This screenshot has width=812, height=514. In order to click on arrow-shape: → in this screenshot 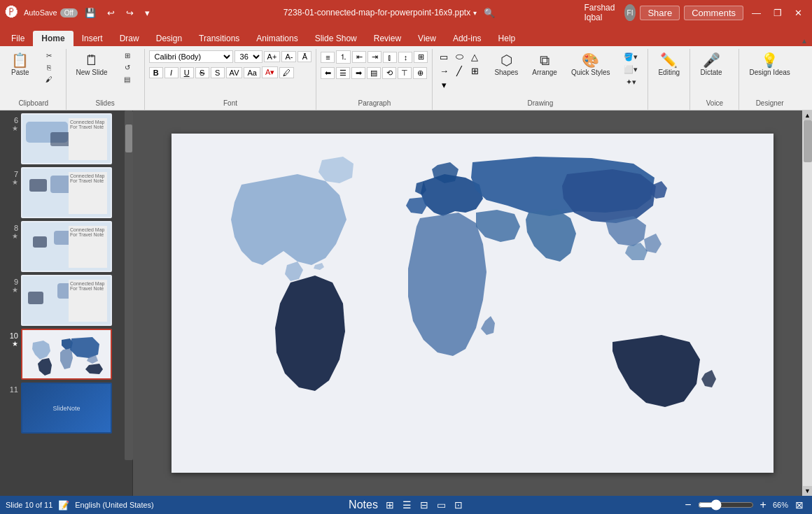, I will do `click(444, 71)`.